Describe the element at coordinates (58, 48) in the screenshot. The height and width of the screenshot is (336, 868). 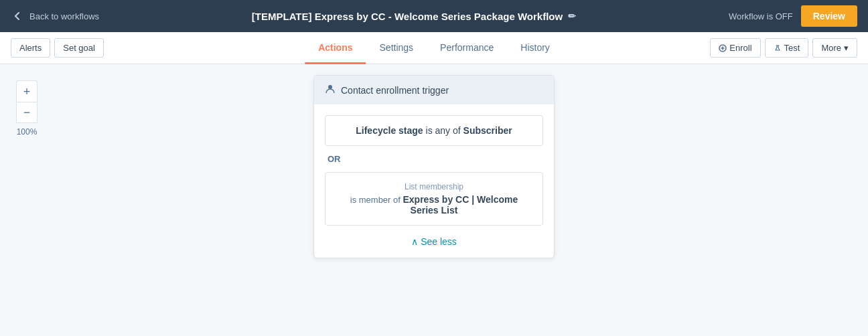
I see `nav-left: Alerts Set goal` at that location.